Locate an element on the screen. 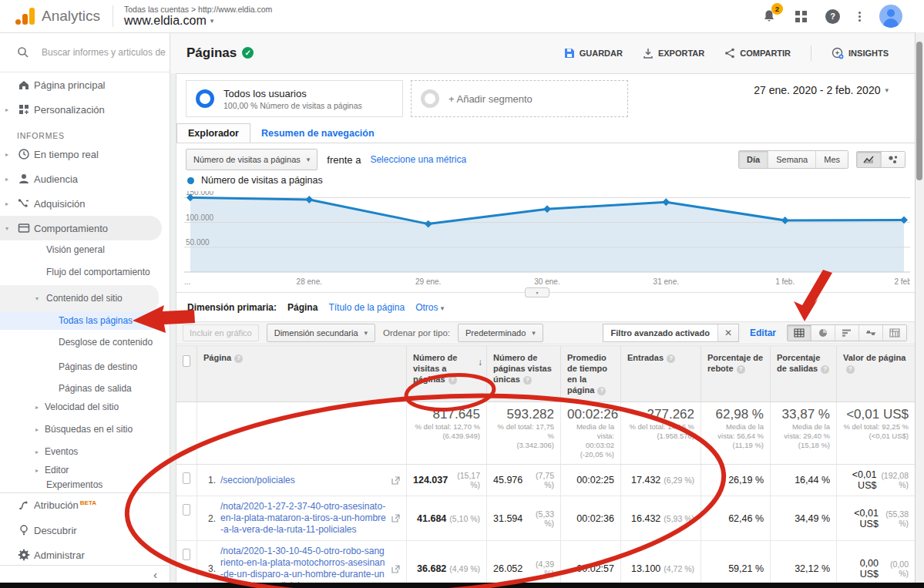 The height and width of the screenshot is (588, 924). page-link: /nota/2020-1-30-10-45-0-otro-robo-sangri… is located at coordinates (304, 567).